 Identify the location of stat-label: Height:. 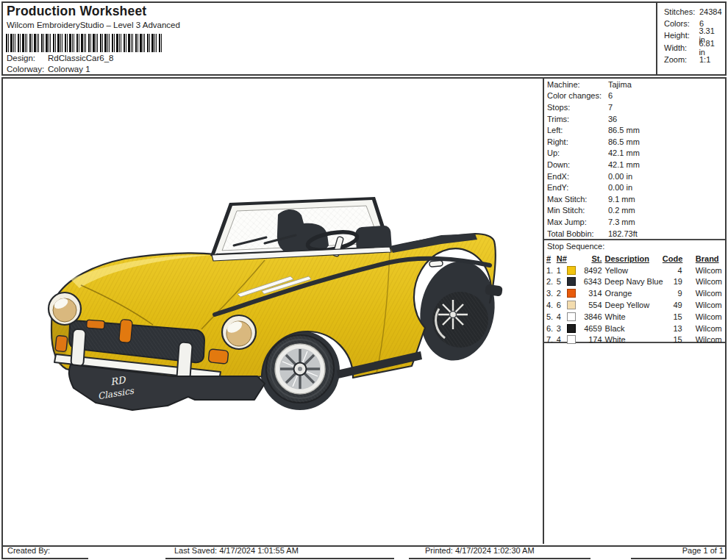
(681, 35).